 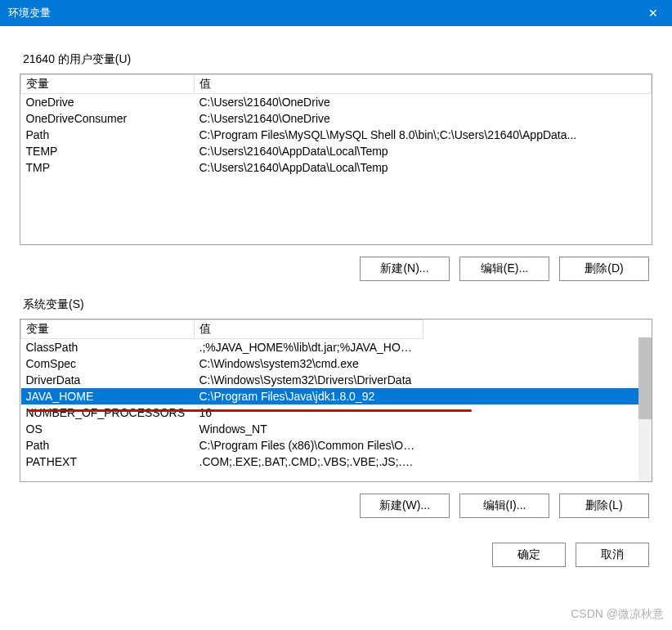 I want to click on close-button: ✕, so click(x=653, y=13).